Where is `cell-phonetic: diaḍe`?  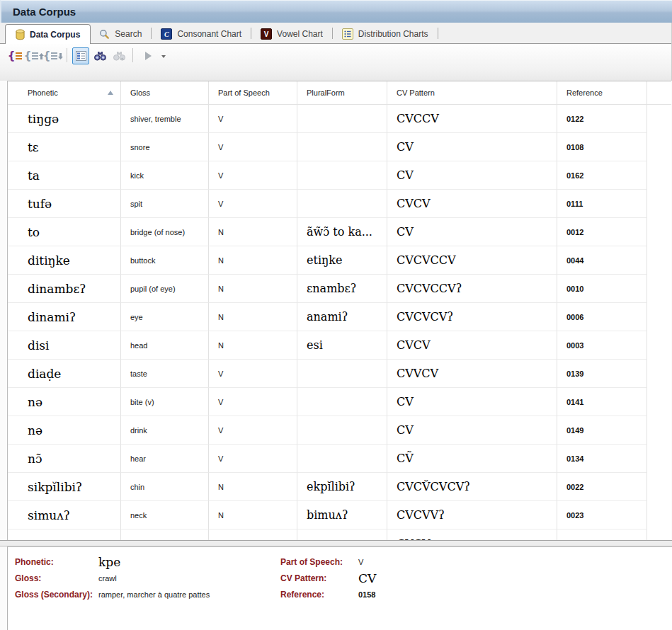
cell-phonetic: diaḍe is located at coordinates (64, 374).